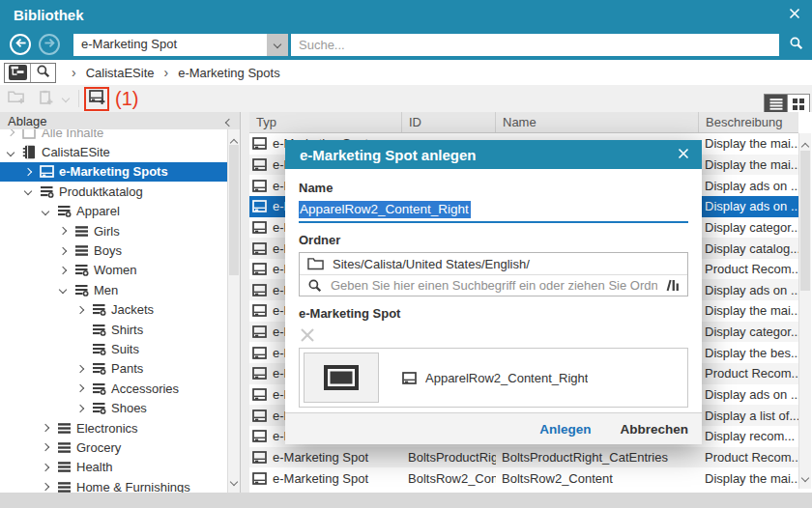 Image resolution: width=812 pixels, height=508 pixels. Describe the element at coordinates (234, 311) in the screenshot. I see `tree-scrollbar` at that location.